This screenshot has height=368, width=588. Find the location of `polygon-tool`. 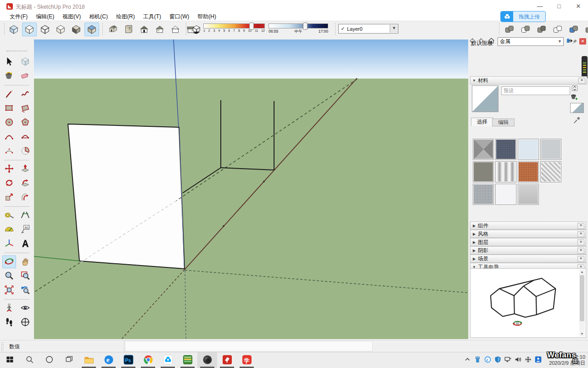

polygon-tool is located at coordinates (25, 123).